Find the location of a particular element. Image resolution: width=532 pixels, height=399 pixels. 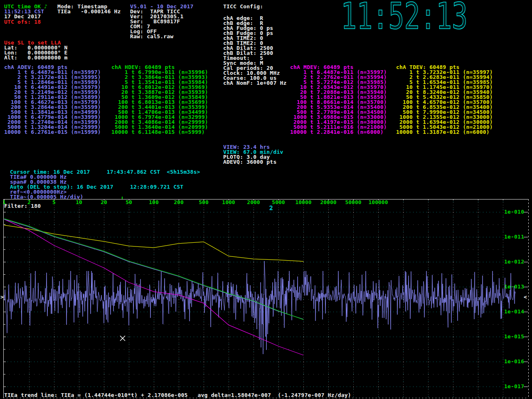

trace-left-arrow: > is located at coordinates (2, 297).